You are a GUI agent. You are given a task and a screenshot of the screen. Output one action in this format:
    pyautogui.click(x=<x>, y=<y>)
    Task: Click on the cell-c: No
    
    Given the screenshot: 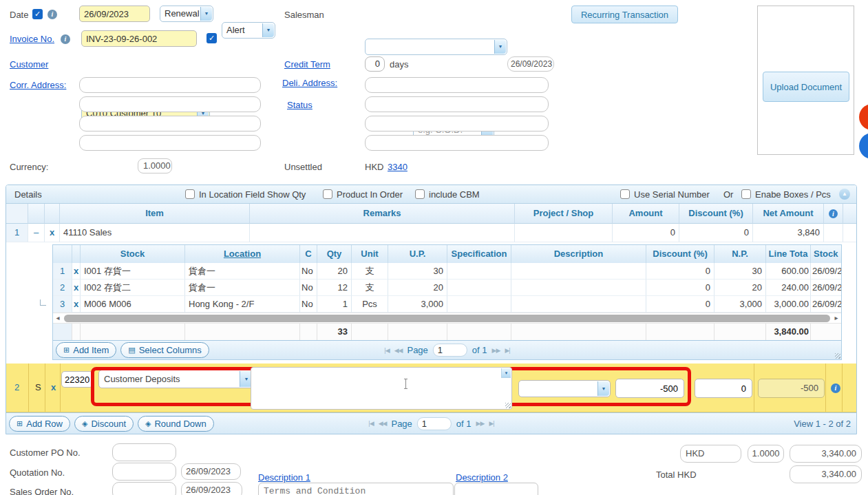 What is the action you would take?
    pyautogui.click(x=308, y=271)
    